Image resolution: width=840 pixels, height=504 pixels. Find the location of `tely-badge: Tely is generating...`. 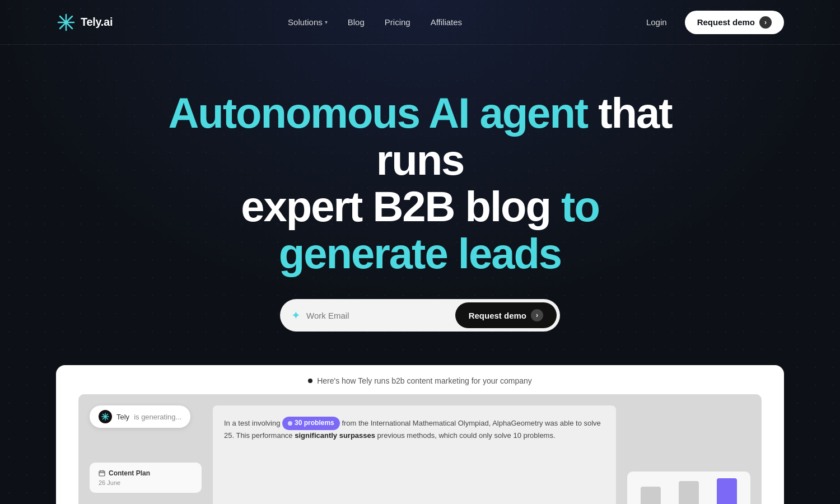

tely-badge: Tely is generating... is located at coordinates (140, 417).